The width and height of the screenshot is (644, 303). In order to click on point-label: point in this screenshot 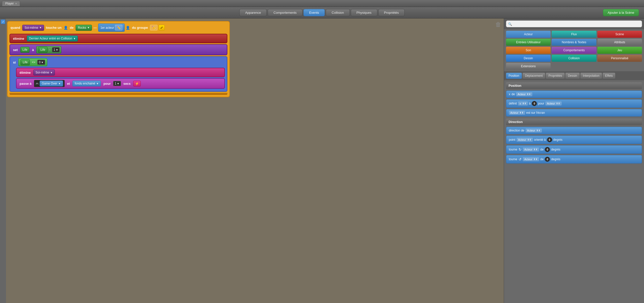, I will do `click(512, 140)`.